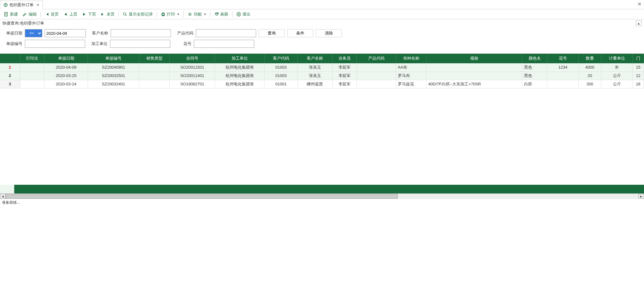  What do you see at coordinates (202, 196) in the screenshot?
I see `scroll-thumb` at bounding box center [202, 196].